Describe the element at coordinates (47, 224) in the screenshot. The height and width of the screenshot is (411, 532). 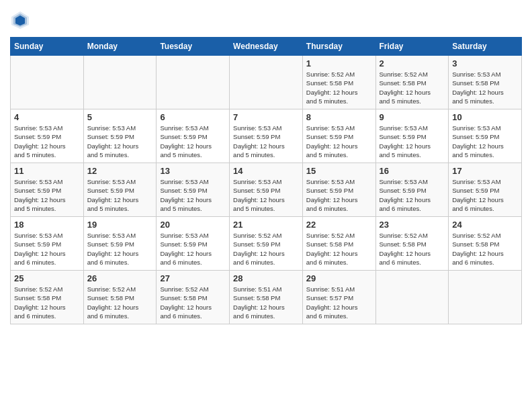
I see `day-number: 18` at that location.